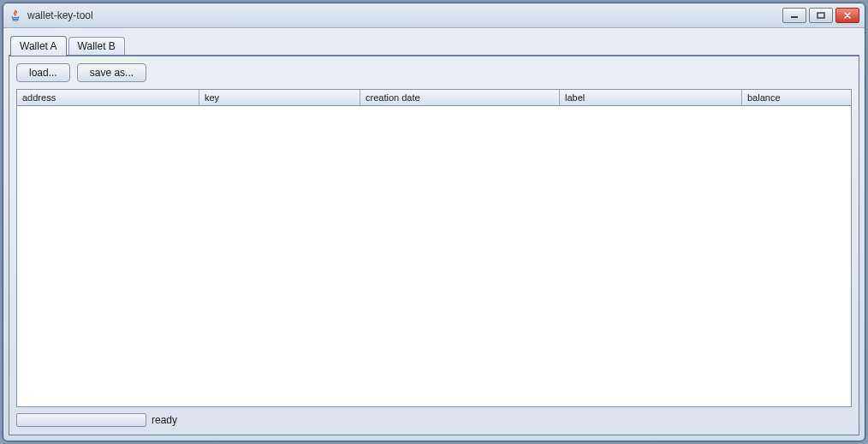 Image resolution: width=868 pixels, height=444 pixels. I want to click on progress-bar, so click(81, 420).